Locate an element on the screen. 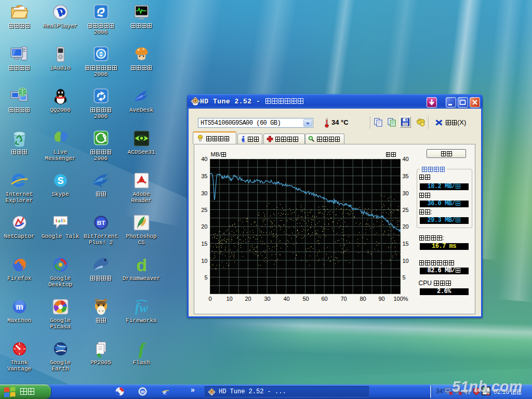  svg-text: BT is located at coordinates (101, 222).